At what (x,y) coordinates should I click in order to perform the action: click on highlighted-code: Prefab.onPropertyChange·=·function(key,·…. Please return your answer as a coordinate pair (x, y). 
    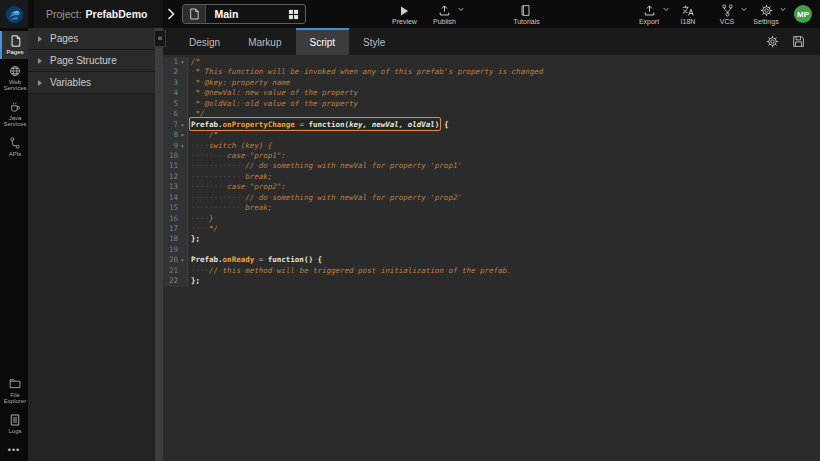
    Looking at the image, I should click on (315, 124).